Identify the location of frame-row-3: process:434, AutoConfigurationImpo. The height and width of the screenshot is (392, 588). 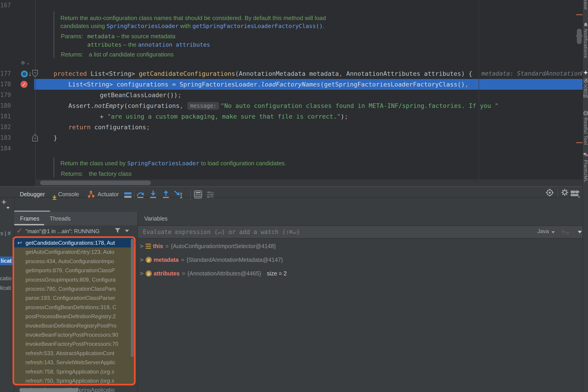
(74, 261).